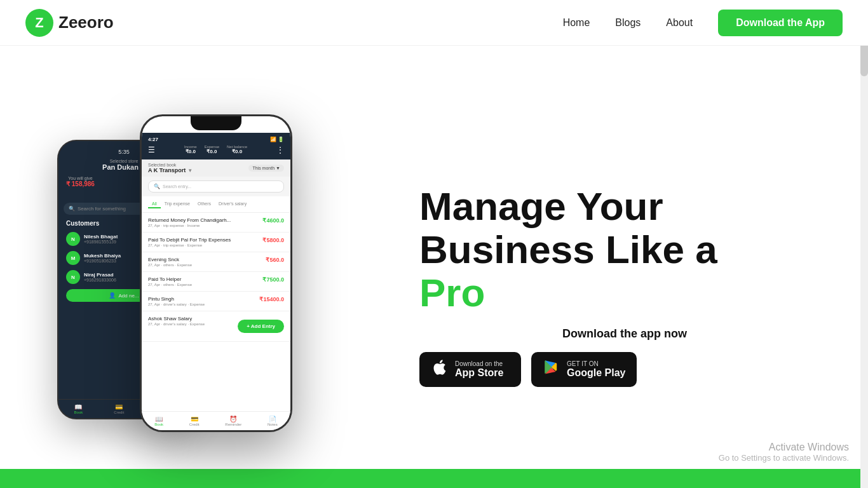 The image size is (868, 488). What do you see at coordinates (216, 205) in the screenshot?
I see `pf-tabs: All Trip expense Others Driver's salary` at bounding box center [216, 205].